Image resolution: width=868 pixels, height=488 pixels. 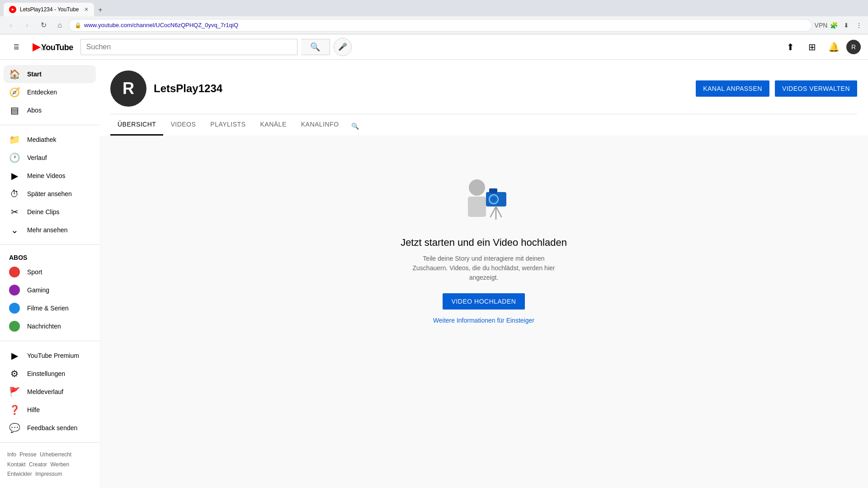 I want to click on new-tab-button: +, so click(x=100, y=10).